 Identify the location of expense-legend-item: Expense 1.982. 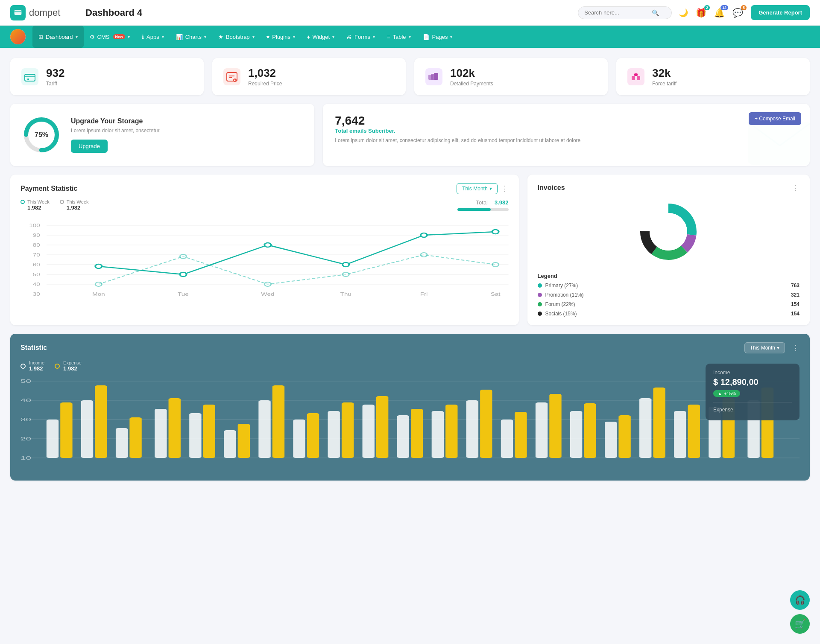
(68, 366).